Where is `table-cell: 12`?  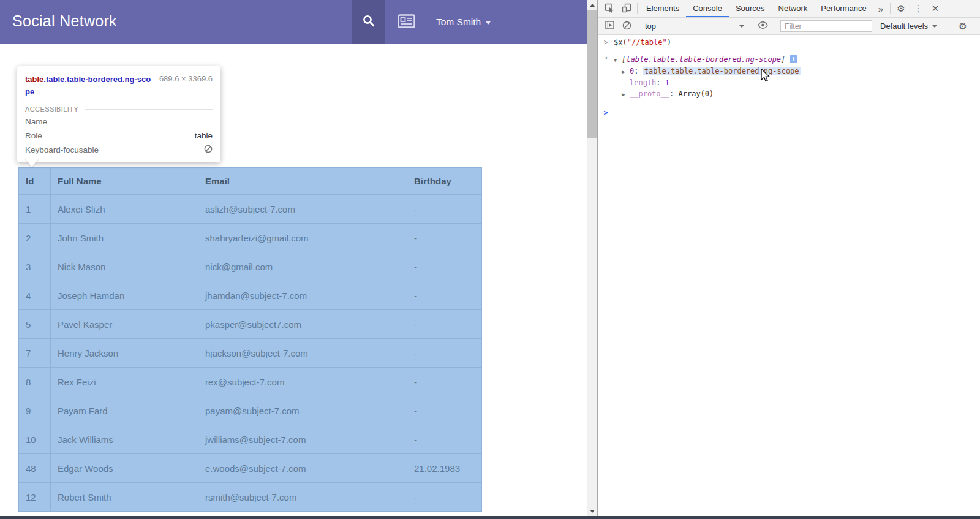
table-cell: 12 is located at coordinates (35, 498).